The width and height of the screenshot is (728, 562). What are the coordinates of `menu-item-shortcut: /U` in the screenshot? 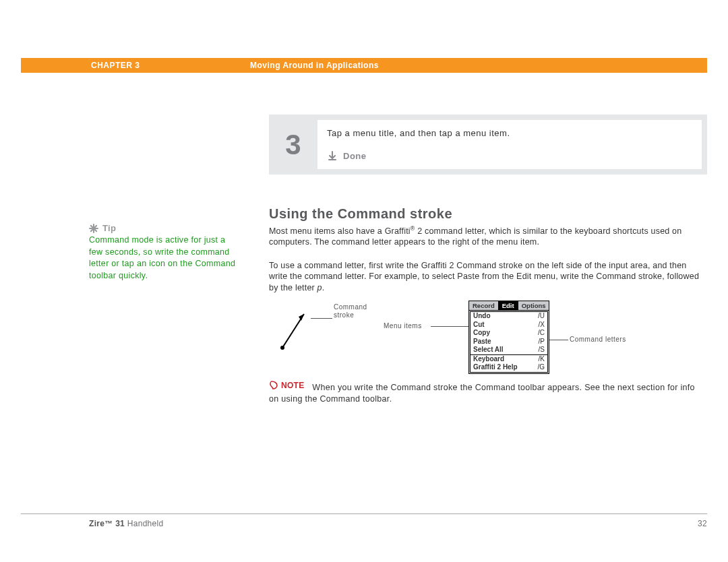 It's located at (541, 317).